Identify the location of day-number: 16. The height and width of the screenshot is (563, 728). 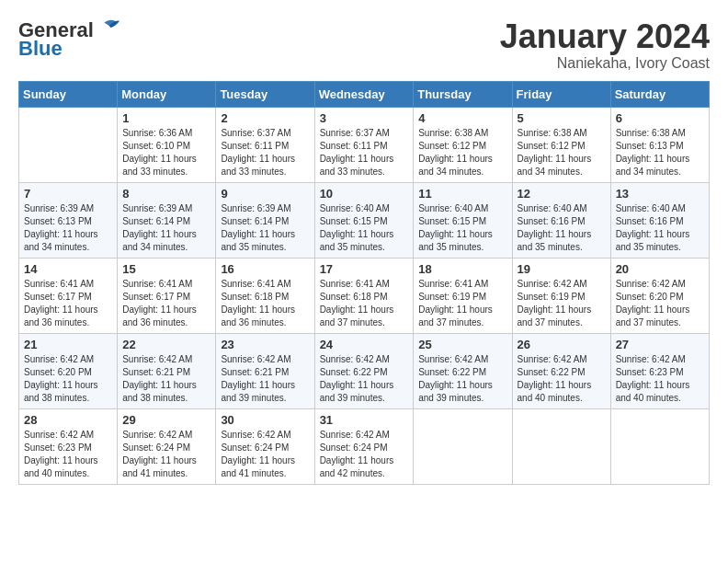
(265, 269).